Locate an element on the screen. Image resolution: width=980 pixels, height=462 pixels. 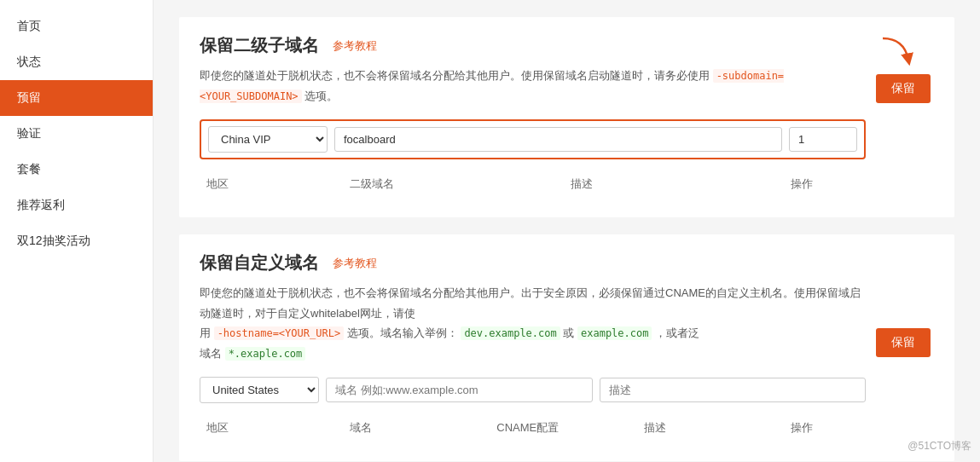
sidebar-item-reserve: 预留 is located at coordinates (77, 98).